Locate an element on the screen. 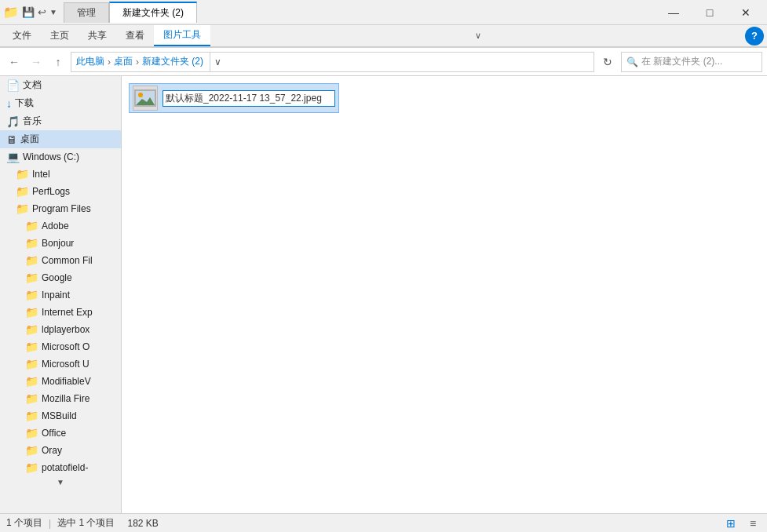 This screenshot has width=767, height=532. sidebar-label-msbuild: MSBuild is located at coordinates (60, 416).